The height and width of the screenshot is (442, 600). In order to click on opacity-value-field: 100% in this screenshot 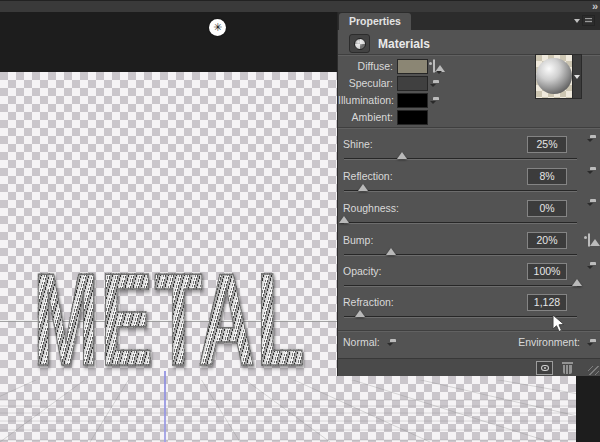, I will do `click(547, 272)`.